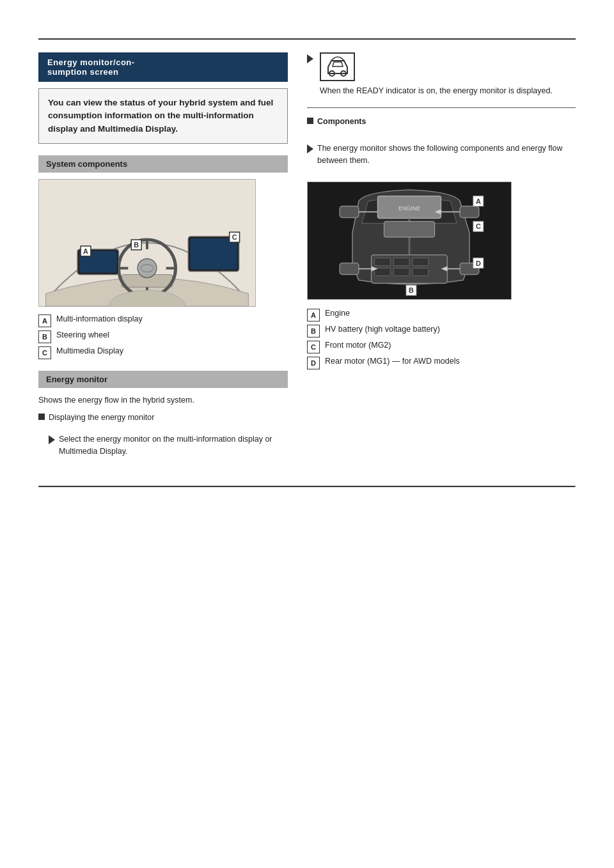  What do you see at coordinates (441, 363) in the screenshot?
I see `powertrain-badge-row-d: D Rear motor (MG1) — for AWD models` at bounding box center [441, 363].